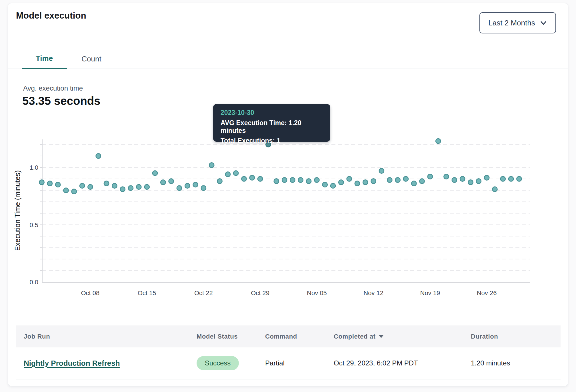  Describe the element at coordinates (218, 363) in the screenshot. I see `model-status-cell: Success` at that location.